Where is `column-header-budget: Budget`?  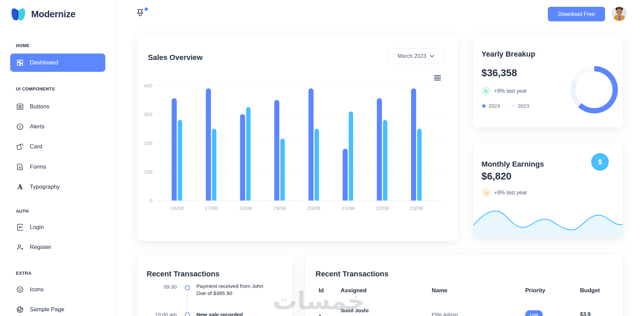
column-header-budget: Budget is located at coordinates (597, 291).